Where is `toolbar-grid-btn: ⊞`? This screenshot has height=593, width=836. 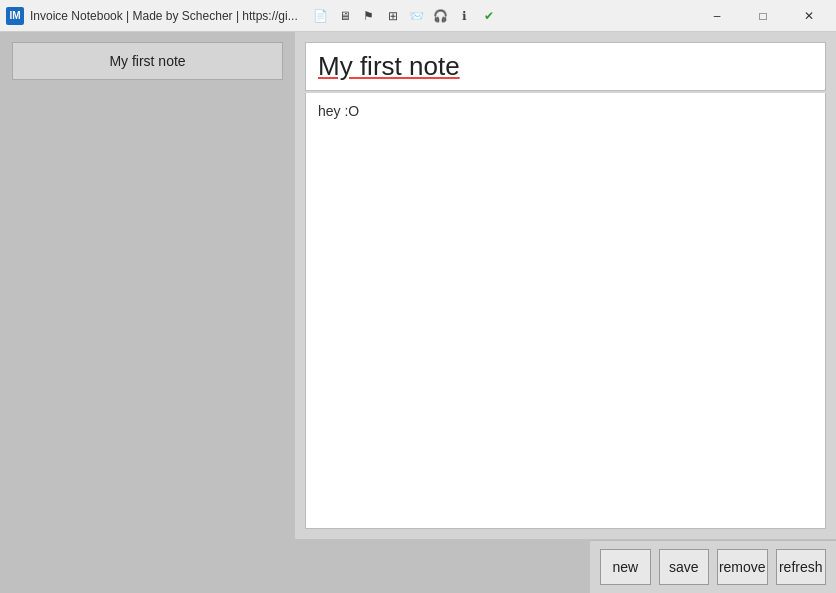
toolbar-grid-btn: ⊞ is located at coordinates (393, 16).